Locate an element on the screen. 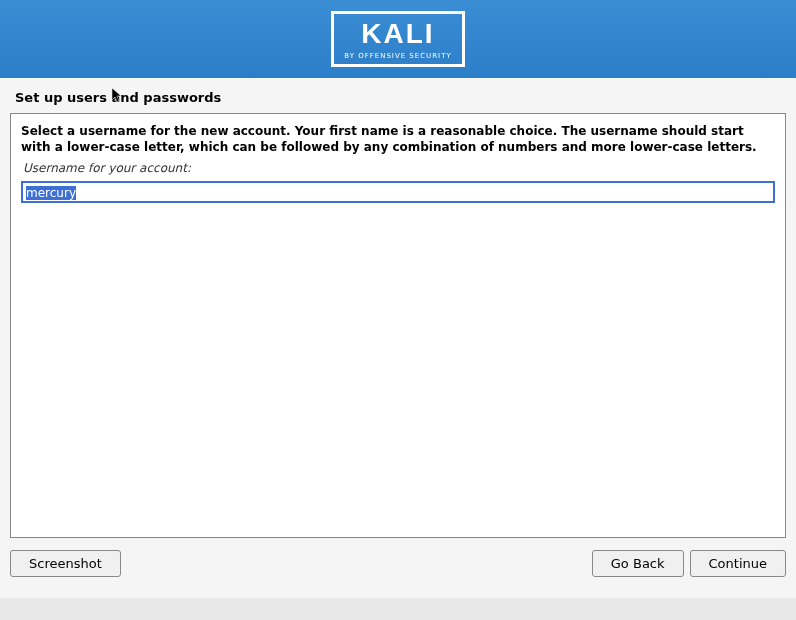 This screenshot has height=620, width=796. button-bar: Screenshot Go Back Continue is located at coordinates (398, 564).